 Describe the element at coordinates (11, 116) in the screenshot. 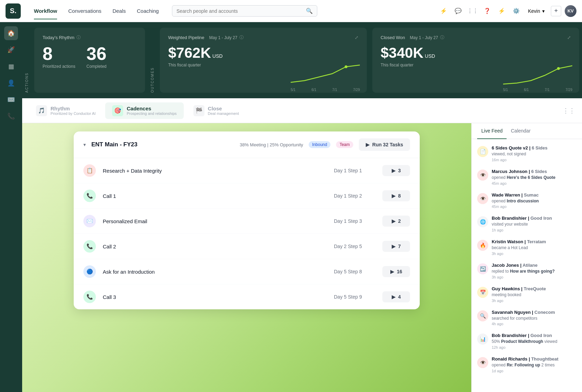

I see `sidebar-phone-icon: 📞` at that location.